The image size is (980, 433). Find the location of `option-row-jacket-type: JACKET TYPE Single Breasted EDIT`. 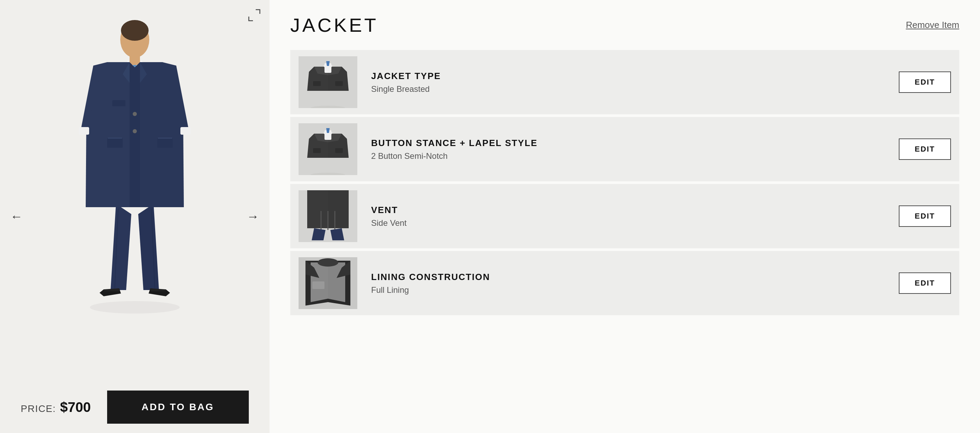

option-row-jacket-type: JACKET TYPE Single Breasted EDIT is located at coordinates (625, 82).